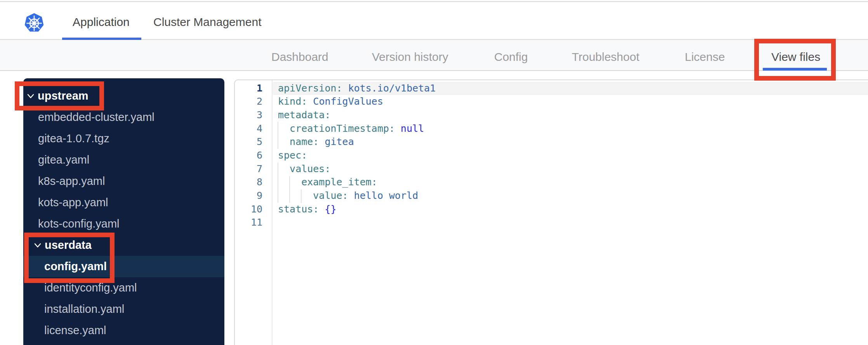 The height and width of the screenshot is (345, 868). What do you see at coordinates (124, 160) in the screenshot?
I see `file-gitea-yaml: gitea.yaml` at bounding box center [124, 160].